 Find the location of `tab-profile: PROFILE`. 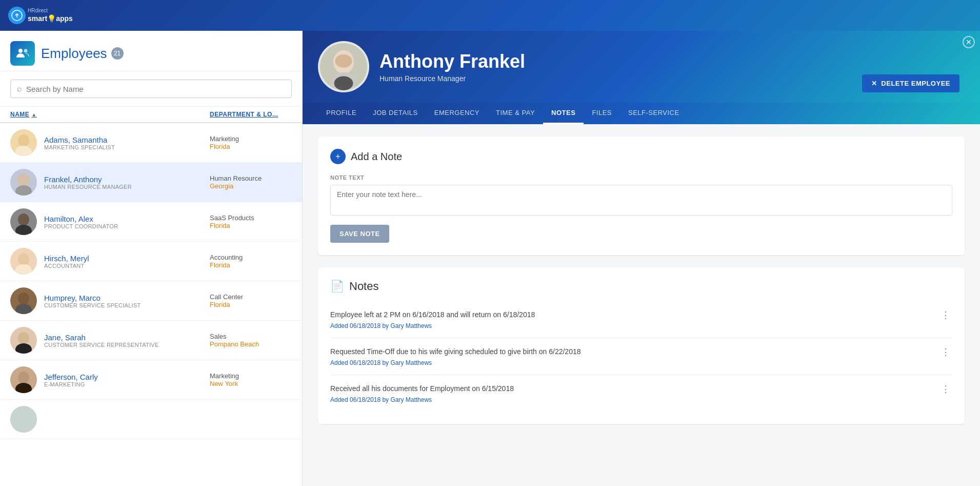

tab-profile: PROFILE is located at coordinates (342, 113).